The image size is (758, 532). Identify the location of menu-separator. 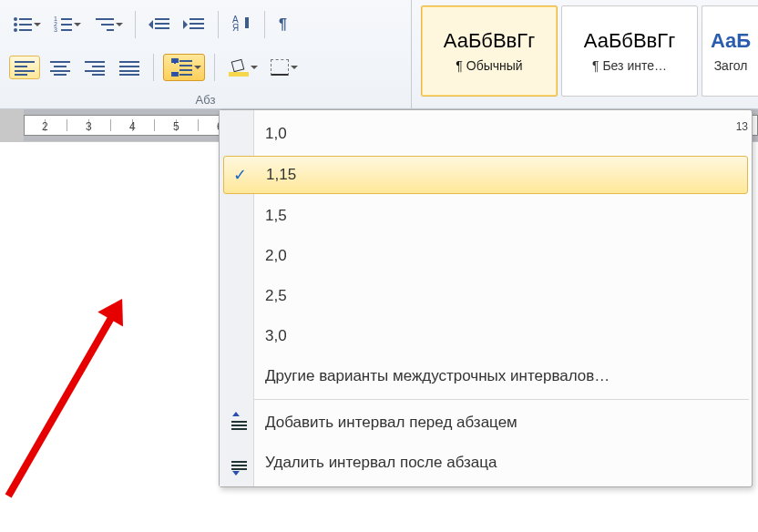
(501, 399).